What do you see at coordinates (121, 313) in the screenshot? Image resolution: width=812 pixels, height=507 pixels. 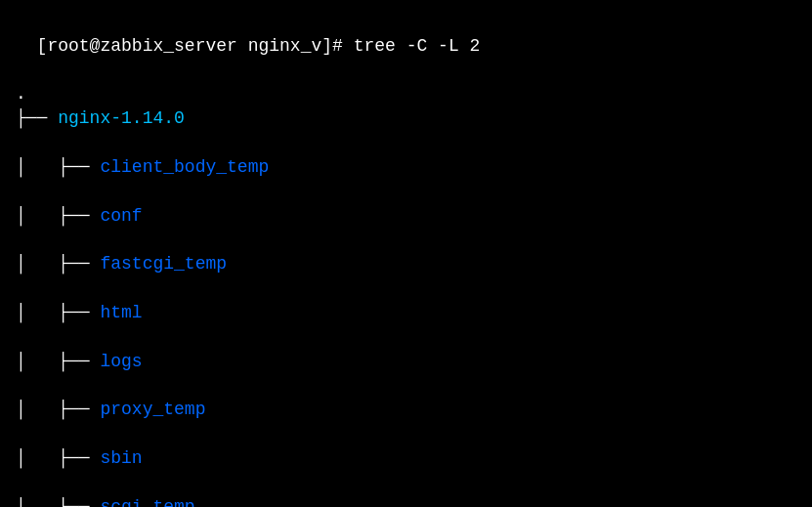 I see `dir-html: html` at bounding box center [121, 313].